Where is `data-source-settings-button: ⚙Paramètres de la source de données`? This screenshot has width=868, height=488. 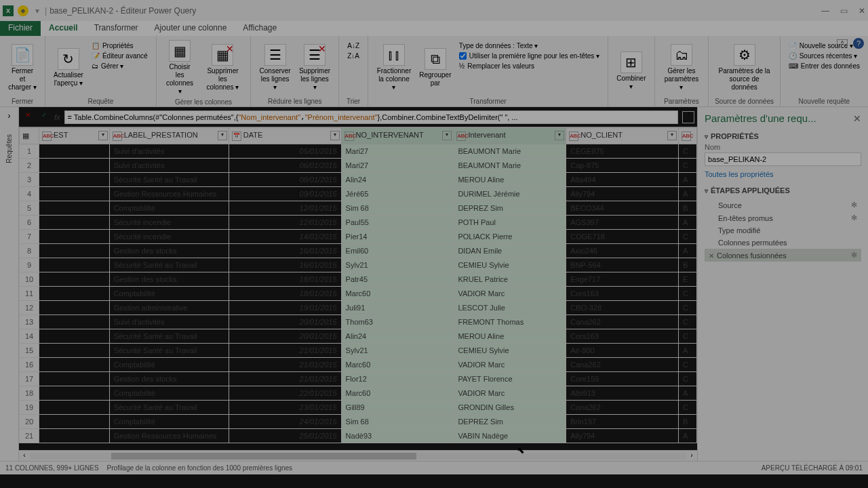 data-source-settings-button: ⚙Paramètres de la source de données is located at coordinates (744, 68).